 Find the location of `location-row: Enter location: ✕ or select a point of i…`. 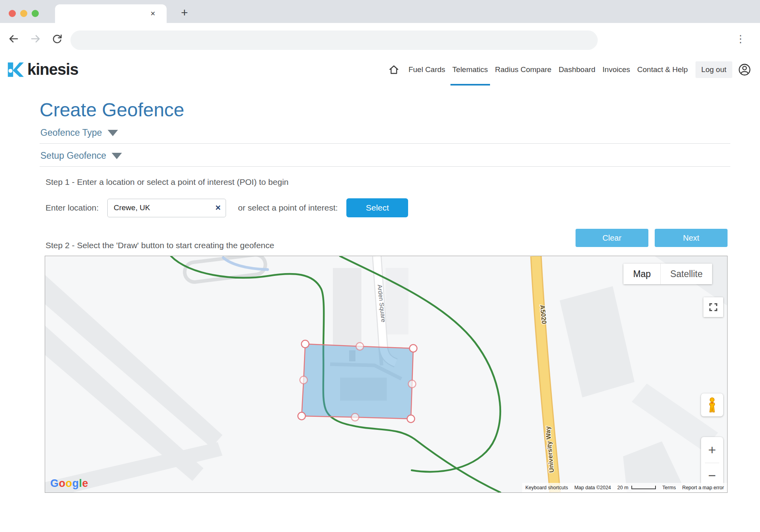

location-row: Enter location: ✕ or select a point of i… is located at coordinates (388, 208).